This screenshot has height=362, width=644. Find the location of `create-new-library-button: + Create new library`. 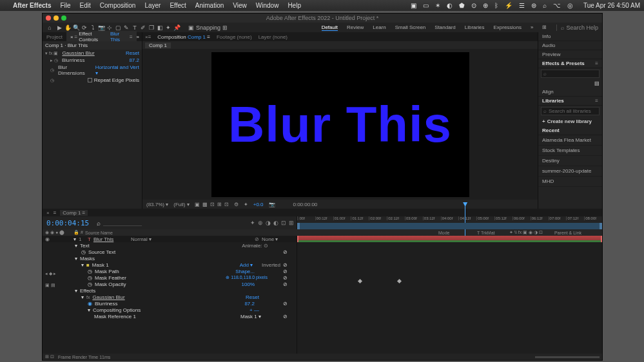

create-new-library-button: + Create new library is located at coordinates (570, 121).